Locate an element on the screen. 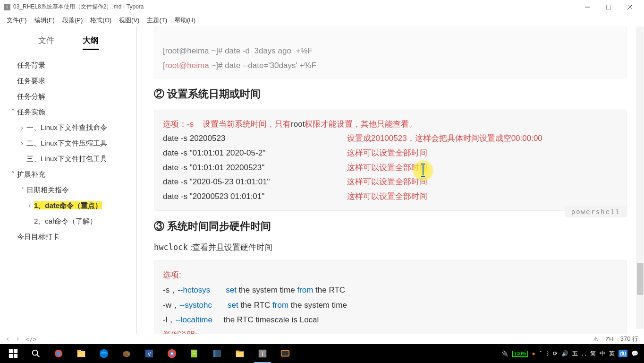 The height and width of the screenshot is (363, 644). app-icon: T is located at coordinates (7, 7).